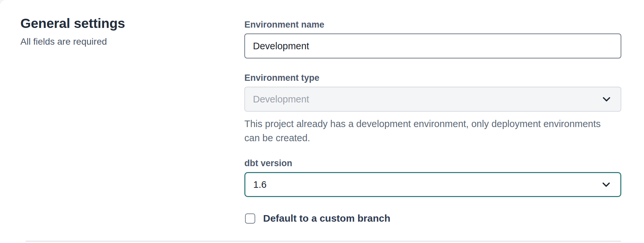  I want to click on dbt-version-value: 1.6, so click(260, 185).